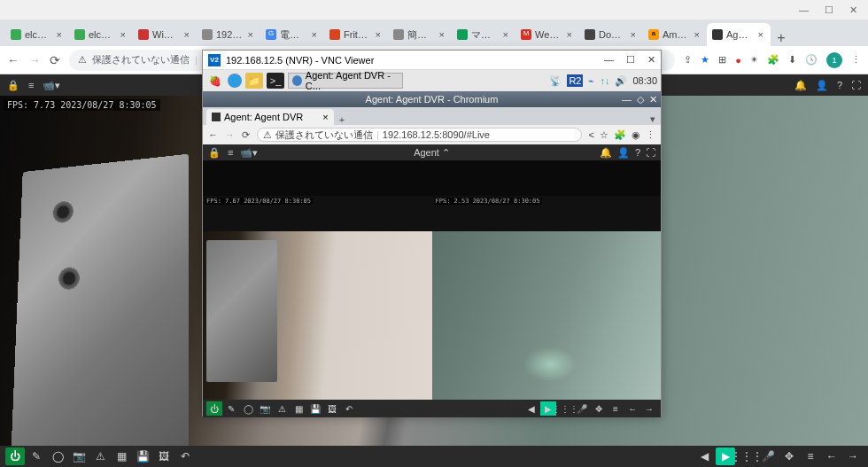 This screenshot has height=467, width=868. What do you see at coordinates (282, 409) in the screenshot?
I see `inner-alerts-button: ⚠` at bounding box center [282, 409].